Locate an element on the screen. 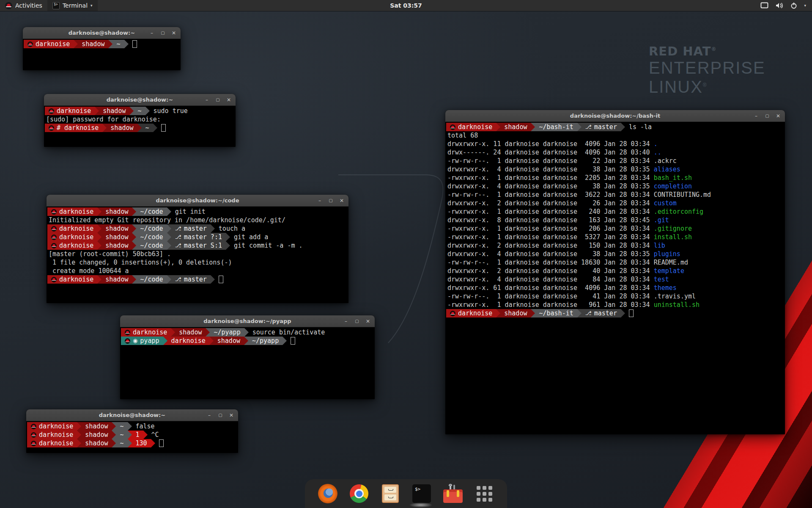 Image resolution: width=812 pixels, height=508 pixels. window-title: darknoise@shadow:~/code is located at coordinates (198, 201).